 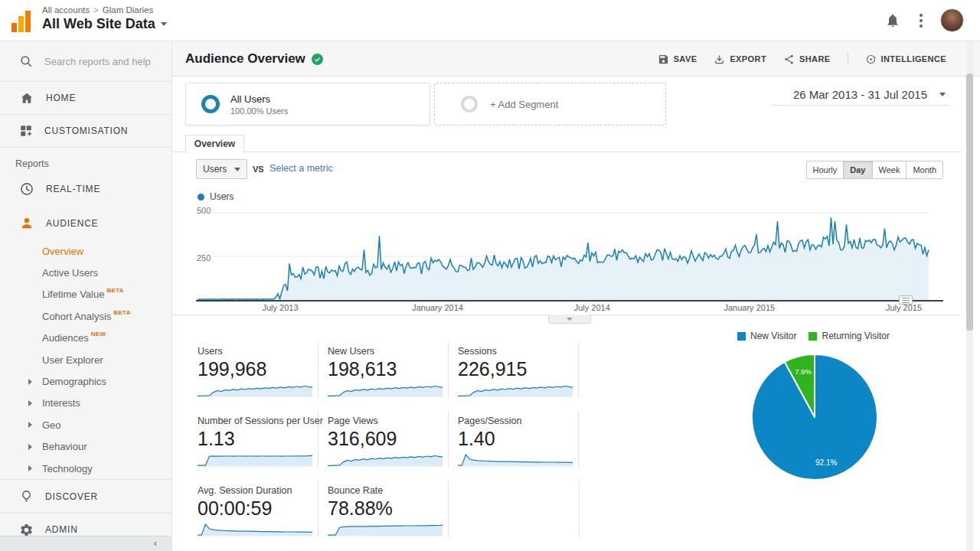 I want to click on granularity-month: Month, so click(x=925, y=170).